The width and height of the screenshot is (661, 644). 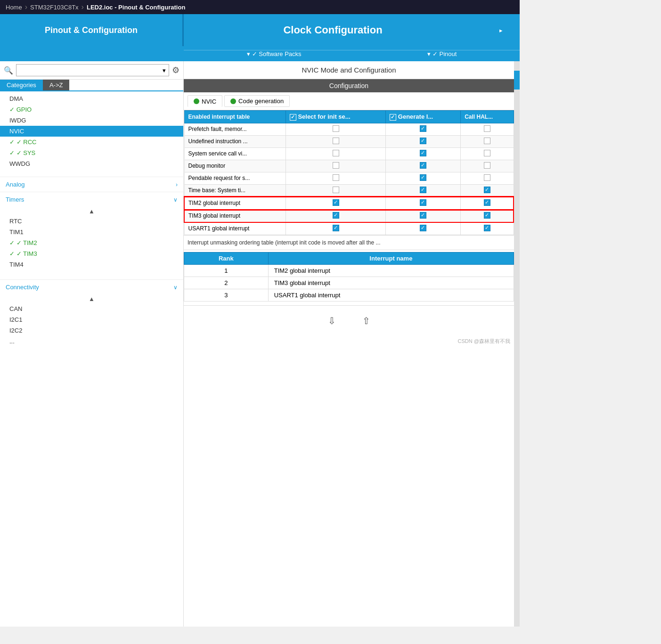 What do you see at coordinates (91, 341) in the screenshot?
I see `sidebar-item-more: ...` at bounding box center [91, 341].